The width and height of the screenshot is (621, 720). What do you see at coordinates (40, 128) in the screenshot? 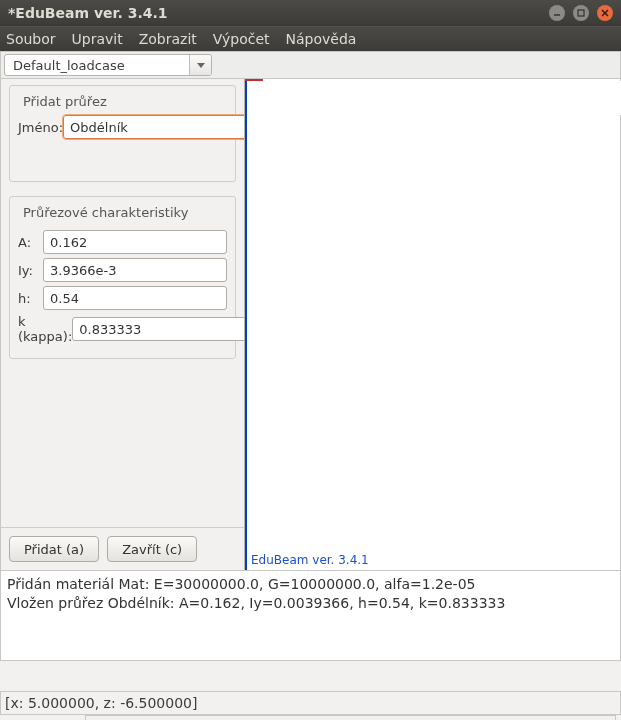
I see `name-label: Jméno:` at bounding box center [40, 128].